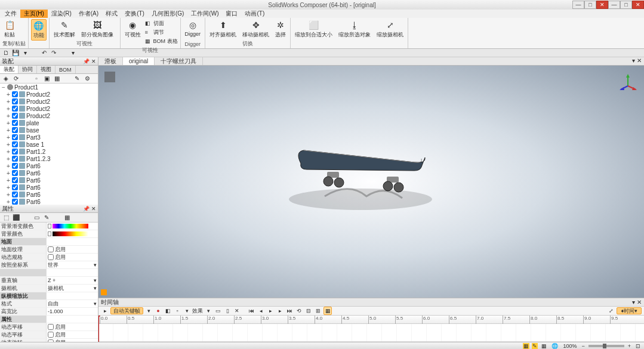 The width and height of the screenshot is (644, 349). Describe the element at coordinates (47, 69) in the screenshot. I see `left-tab: 视图` at that location.